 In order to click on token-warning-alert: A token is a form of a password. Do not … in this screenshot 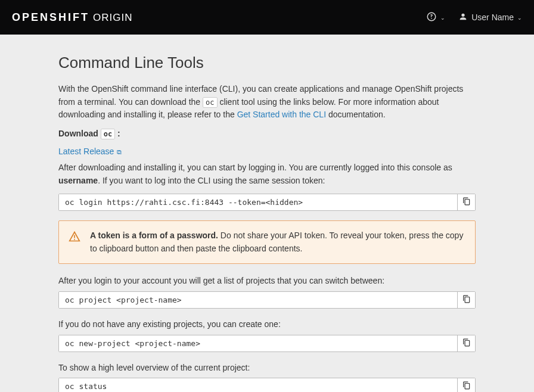, I will do `click(267, 242)`.